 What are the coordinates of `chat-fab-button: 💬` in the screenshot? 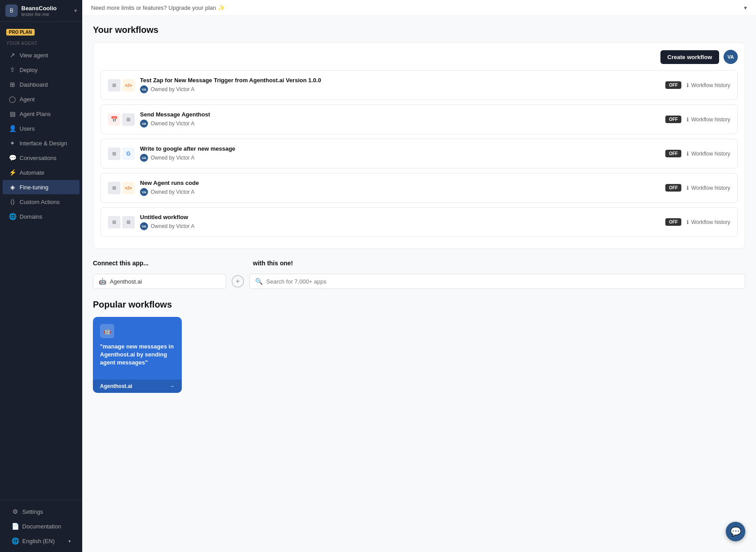 It's located at (736, 532).